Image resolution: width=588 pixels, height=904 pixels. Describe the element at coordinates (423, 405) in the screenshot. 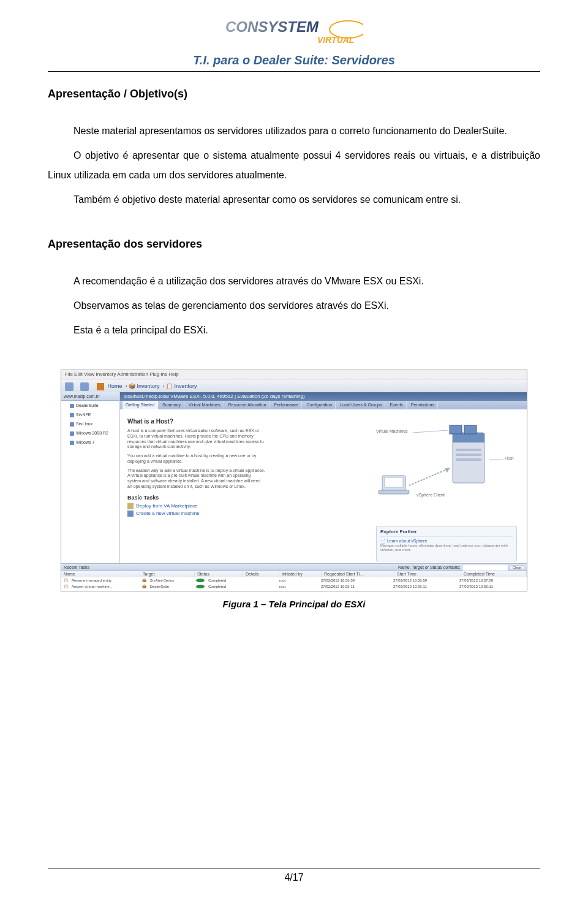

I see `tab-permissions: Permissions` at that location.